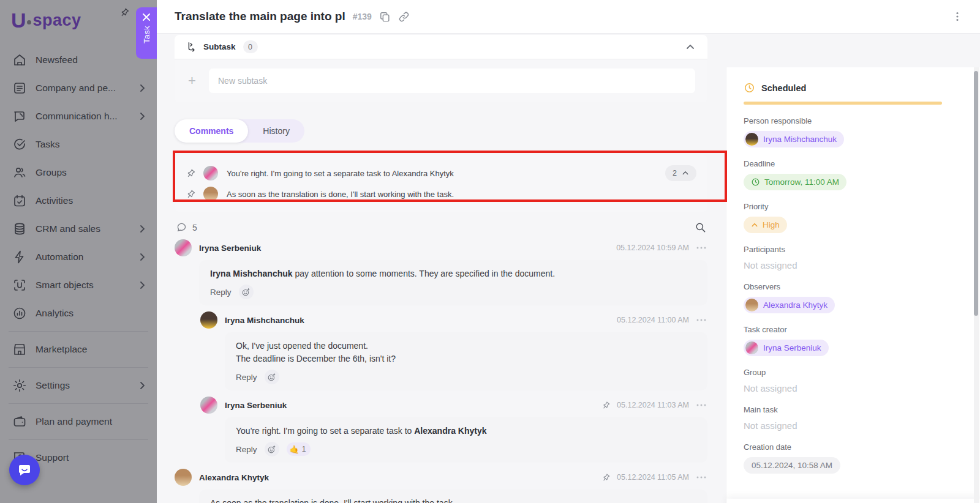 Image resolution: width=980 pixels, height=503 pixels. I want to click on details-scrollbar-track, so click(976, 285).